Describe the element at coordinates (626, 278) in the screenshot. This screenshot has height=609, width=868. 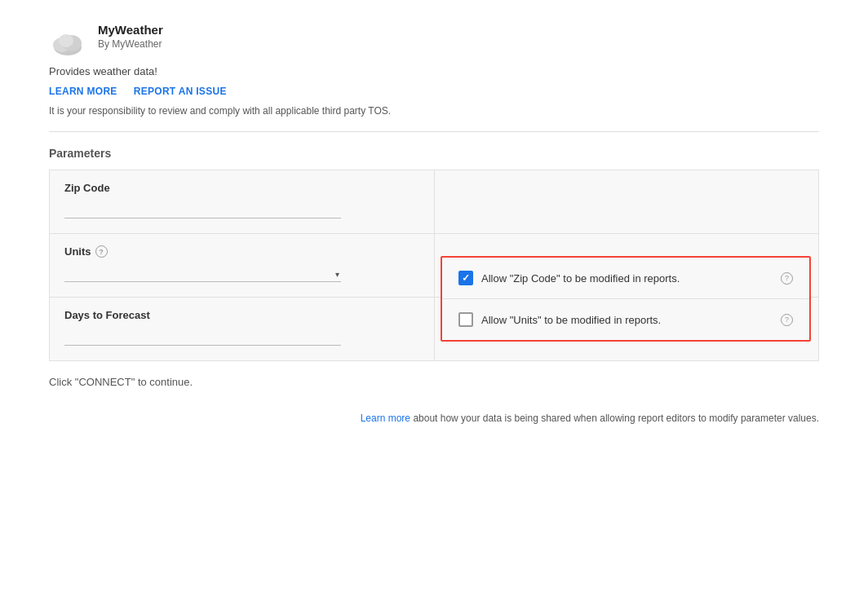
I see `zip-code-allow-row: ✓ Allow "Zip Code" to be modified in rep…` at that location.